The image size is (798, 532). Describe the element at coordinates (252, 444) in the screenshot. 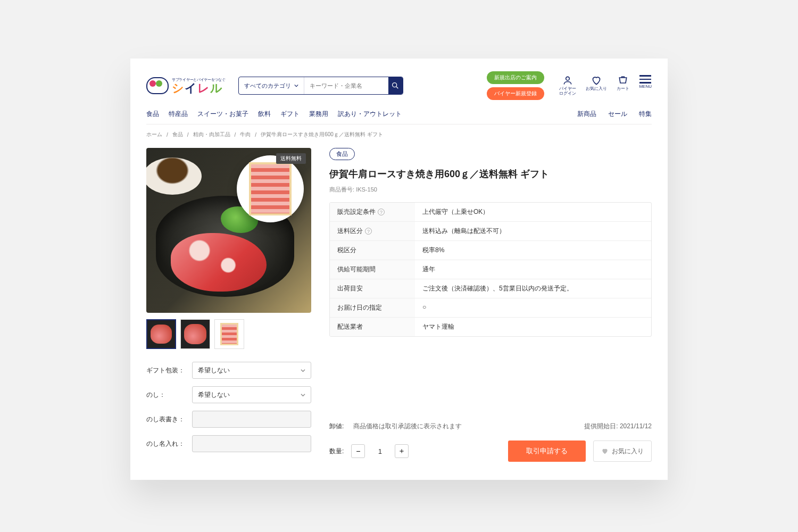

I see `noshi-name-input` at that location.